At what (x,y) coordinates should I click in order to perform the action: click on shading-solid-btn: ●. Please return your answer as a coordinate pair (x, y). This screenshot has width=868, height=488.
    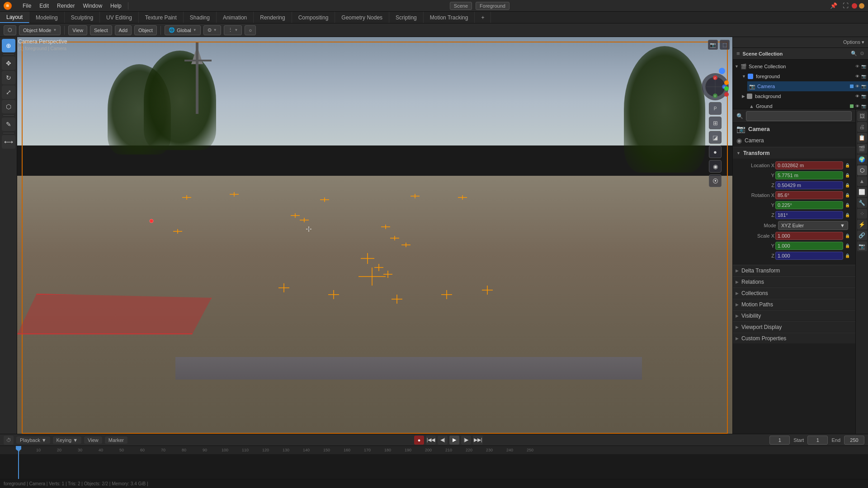
    Looking at the image, I should click on (715, 152).